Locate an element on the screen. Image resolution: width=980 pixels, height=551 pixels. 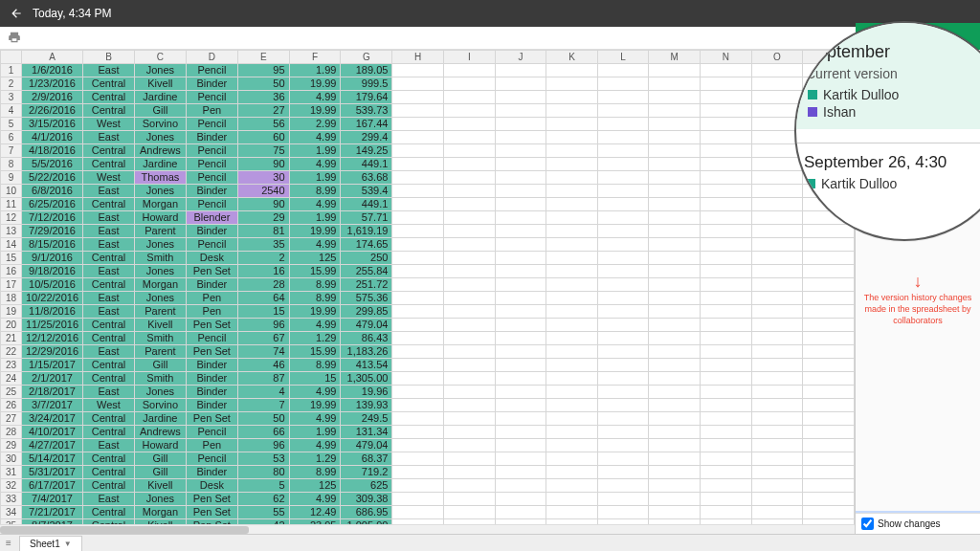
cell: 15 is located at coordinates (263, 312).